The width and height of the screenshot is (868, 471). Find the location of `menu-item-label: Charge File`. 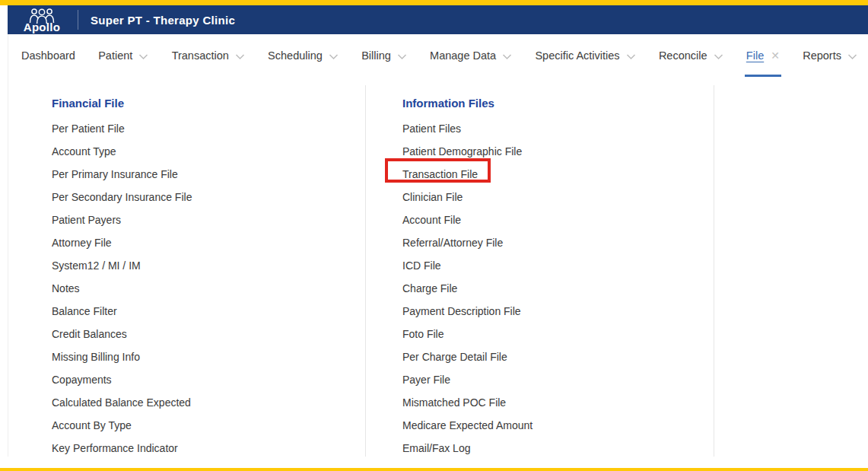

menu-item-label: Charge File is located at coordinates (430, 288).